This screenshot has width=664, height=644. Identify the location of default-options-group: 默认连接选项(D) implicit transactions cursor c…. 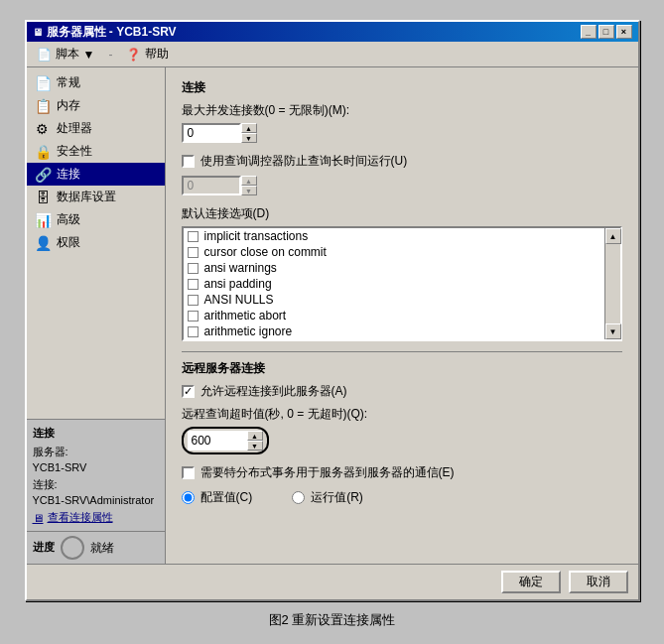
(402, 274).